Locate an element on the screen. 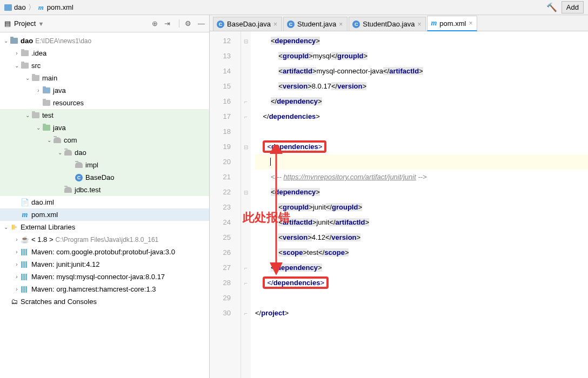 The image size is (588, 378). build-icon: 🔨 is located at coordinates (552, 8).